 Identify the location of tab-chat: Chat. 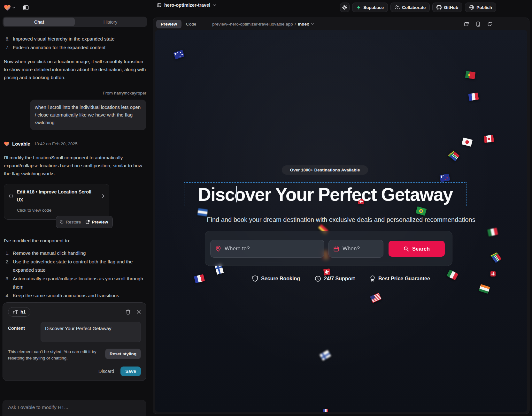
(39, 22).